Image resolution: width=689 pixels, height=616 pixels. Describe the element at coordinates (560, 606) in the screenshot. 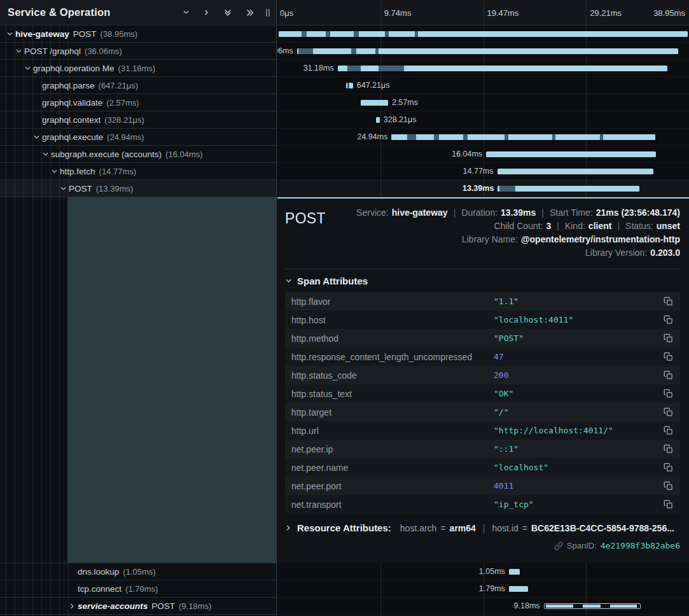

I see `span-child-segment` at that location.